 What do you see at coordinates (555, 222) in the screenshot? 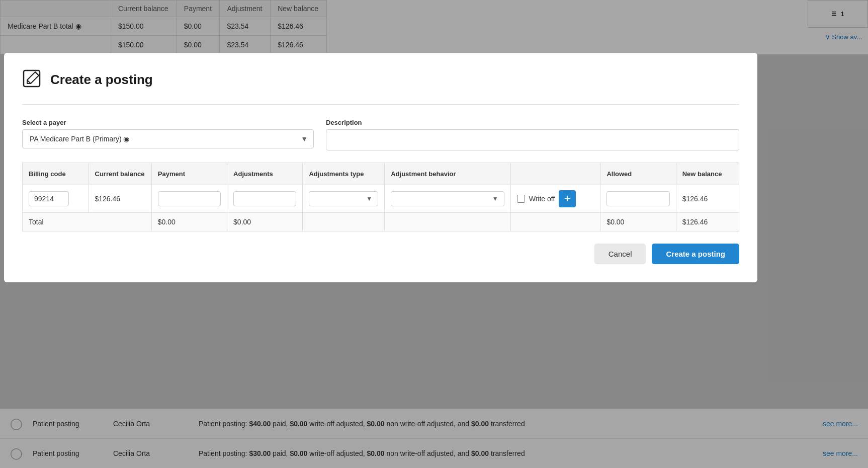
I see `total-writeoff-empty` at bounding box center [555, 222].